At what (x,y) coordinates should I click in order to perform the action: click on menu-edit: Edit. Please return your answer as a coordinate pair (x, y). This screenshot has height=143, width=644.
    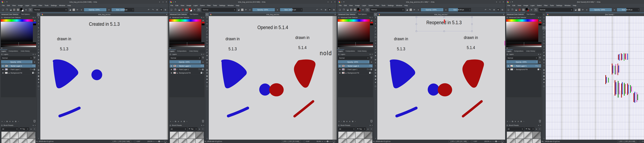
    Looking at the image, I should click on (8, 6).